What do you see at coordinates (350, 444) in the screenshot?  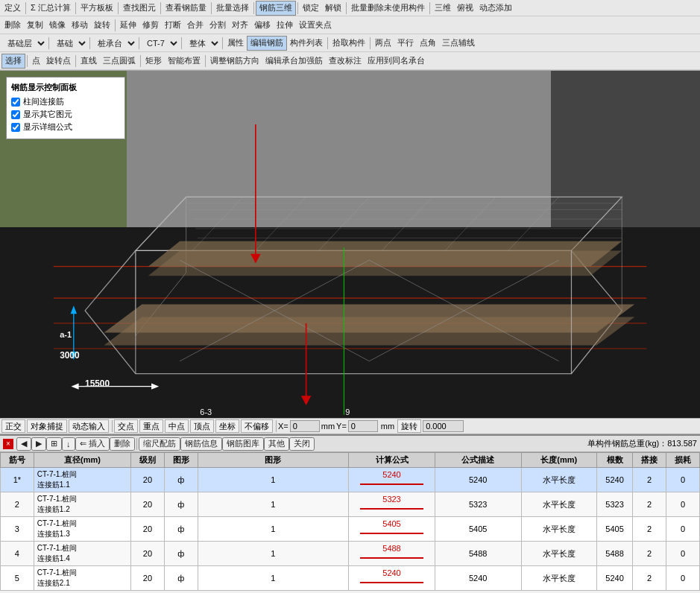 I see `bottom-toolbar: × ◀ ▶ ⊞ ↓ ⇐ 插入 删除 缩尺配筋 钢筋信息 钢筋图库 其他 关闭 单…` at bounding box center [350, 444].